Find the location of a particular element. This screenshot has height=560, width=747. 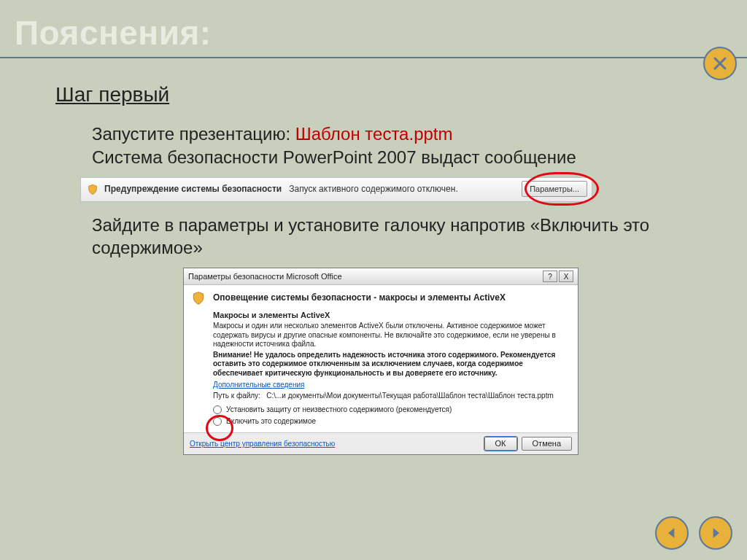

close-icon is located at coordinates (720, 63).